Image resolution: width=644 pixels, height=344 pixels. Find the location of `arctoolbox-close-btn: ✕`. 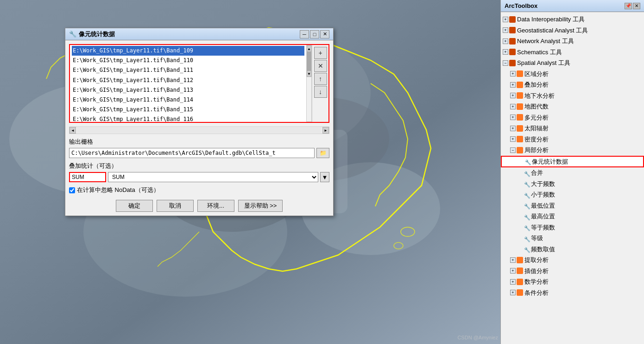

arctoolbox-close-btn: ✕ is located at coordinates (637, 6).